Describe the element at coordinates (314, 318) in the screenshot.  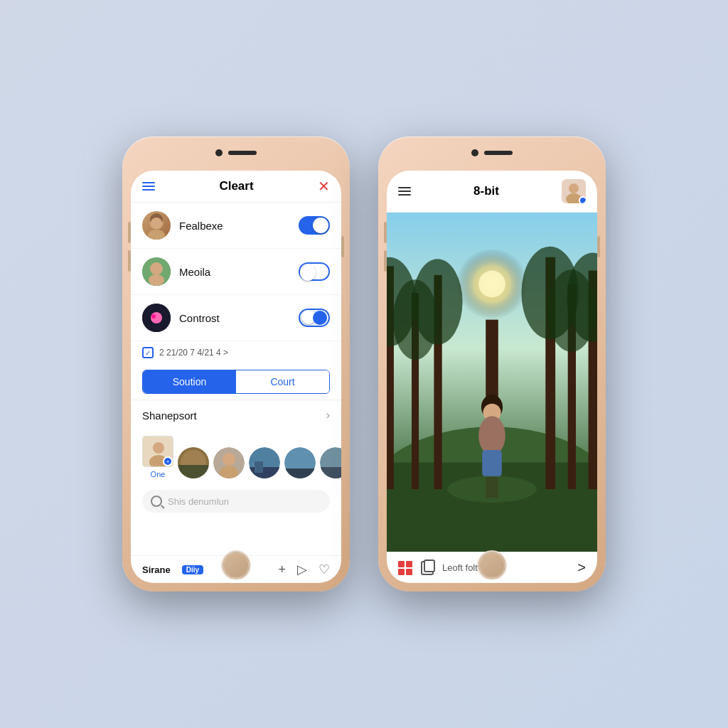
I see `toggle-controst` at that location.